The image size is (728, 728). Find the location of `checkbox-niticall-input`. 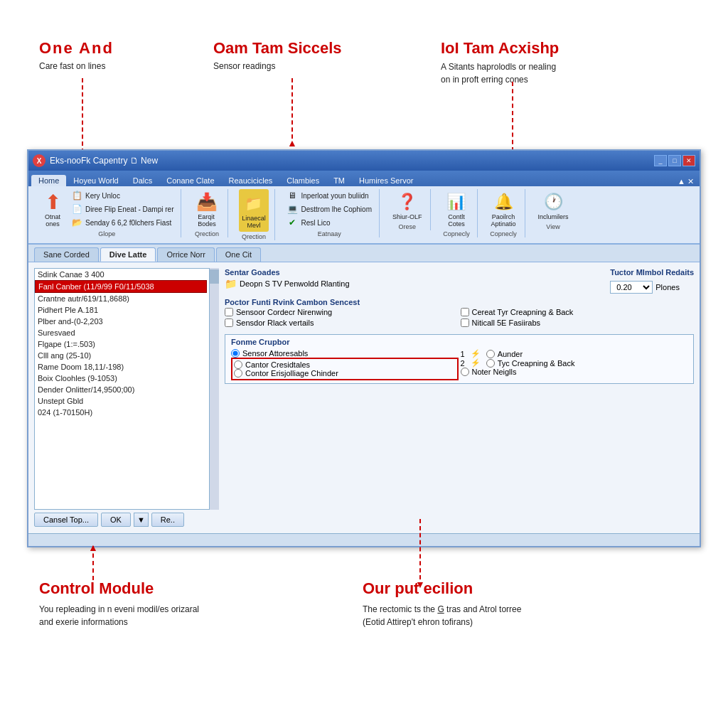

checkbox-niticall-input is located at coordinates (465, 323).